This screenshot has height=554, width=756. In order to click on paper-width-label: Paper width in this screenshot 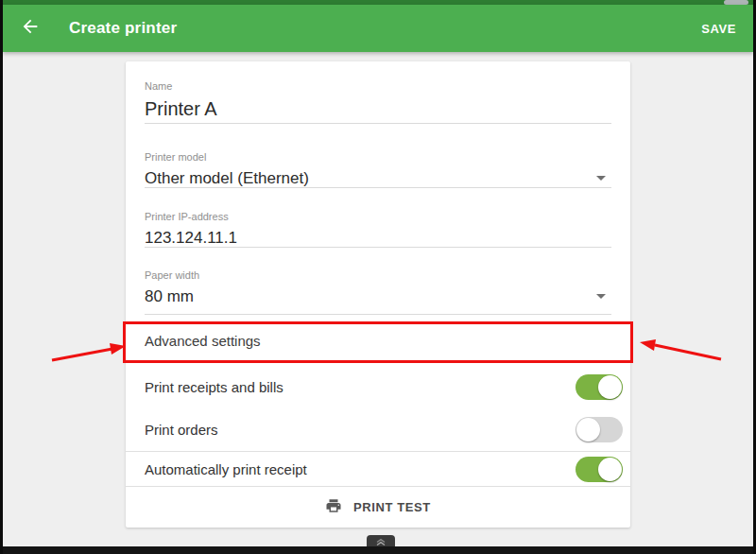, I will do `click(378, 276)`.